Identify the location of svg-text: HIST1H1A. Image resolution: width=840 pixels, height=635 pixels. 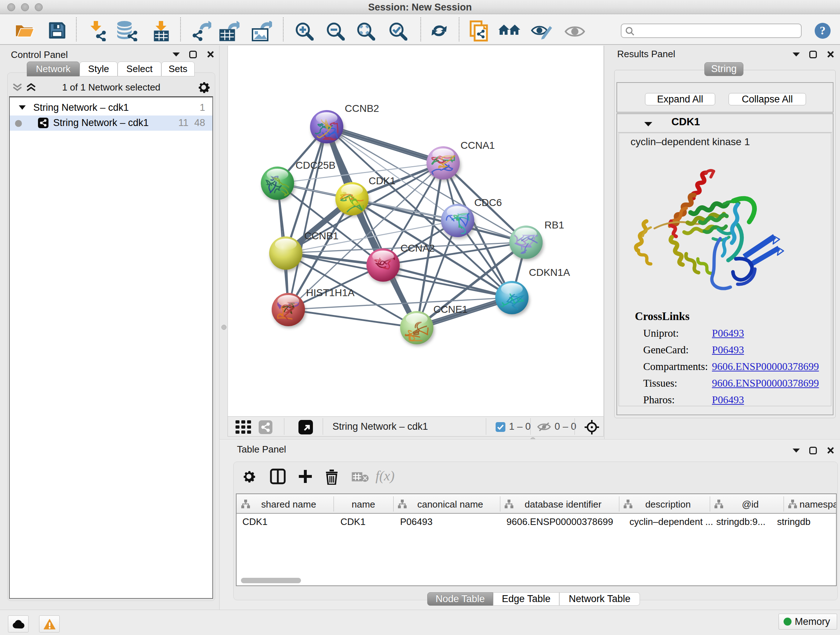
(330, 293).